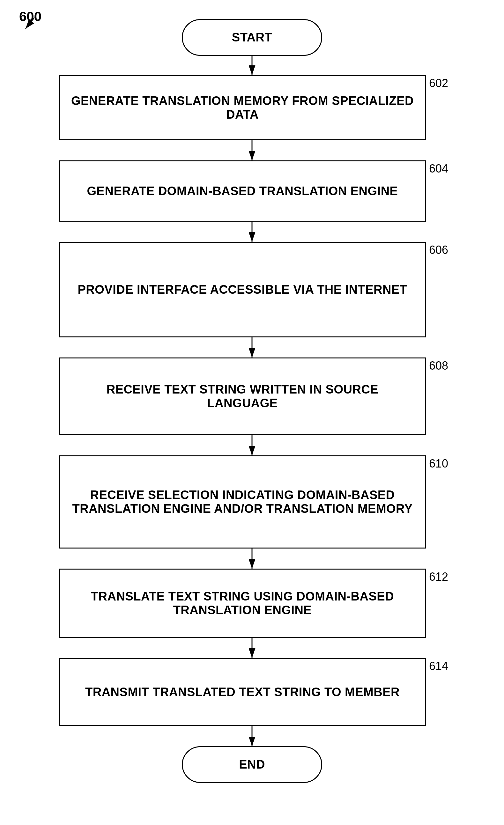 The height and width of the screenshot is (825, 504). Describe the element at coordinates (30, 17) in the screenshot. I see `figure-label: 600` at that location.